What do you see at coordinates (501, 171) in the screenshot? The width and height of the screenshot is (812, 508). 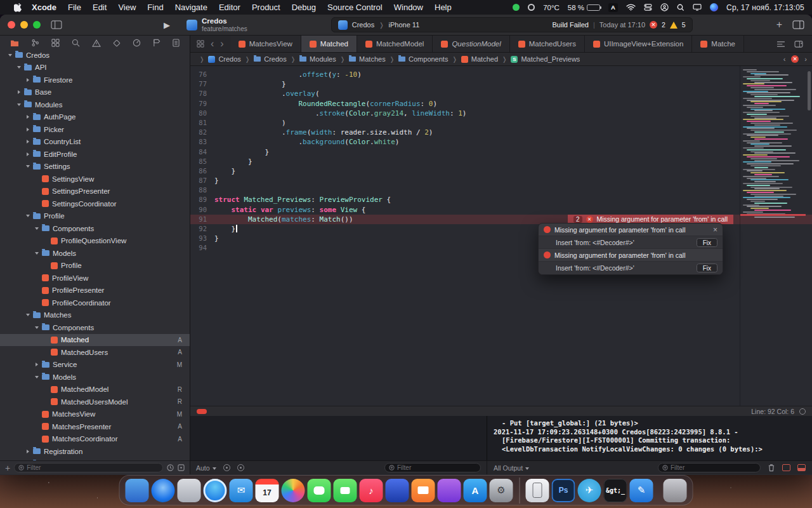 I see `code-line: 86 }` at bounding box center [501, 171].